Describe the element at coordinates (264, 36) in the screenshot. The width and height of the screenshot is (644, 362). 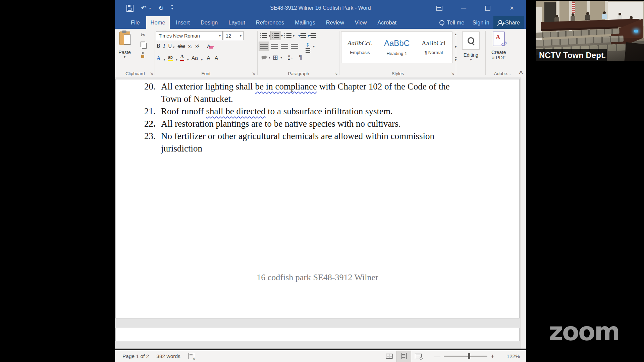
I see `bullets-button` at that location.